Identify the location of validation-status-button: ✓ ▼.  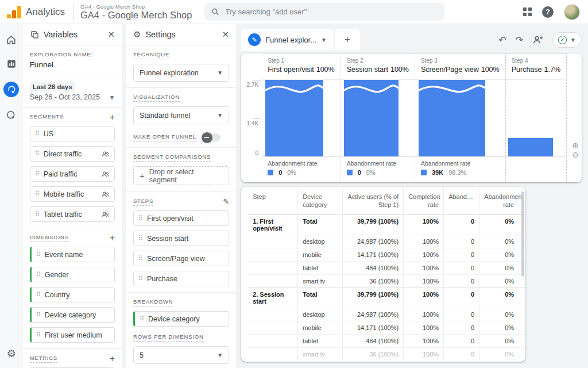
(567, 40).